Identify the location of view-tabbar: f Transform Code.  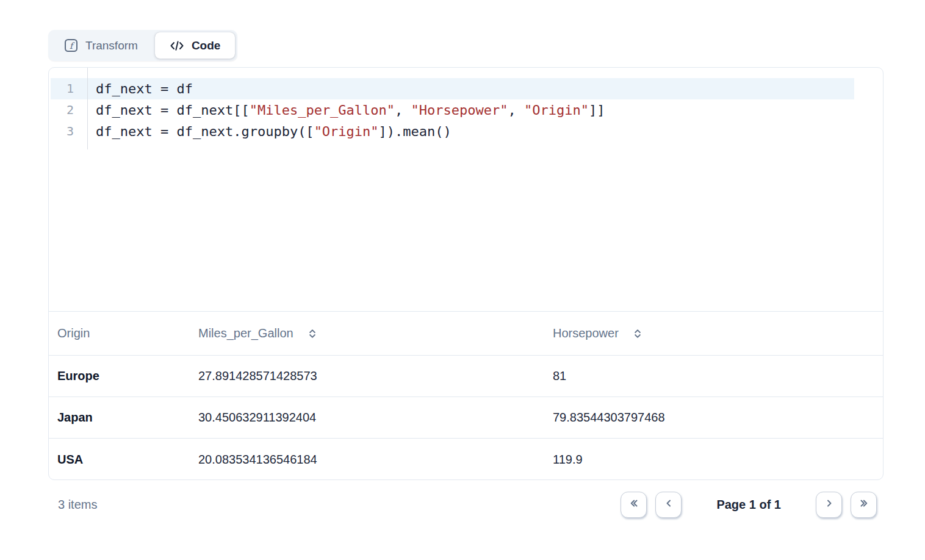
(143, 45).